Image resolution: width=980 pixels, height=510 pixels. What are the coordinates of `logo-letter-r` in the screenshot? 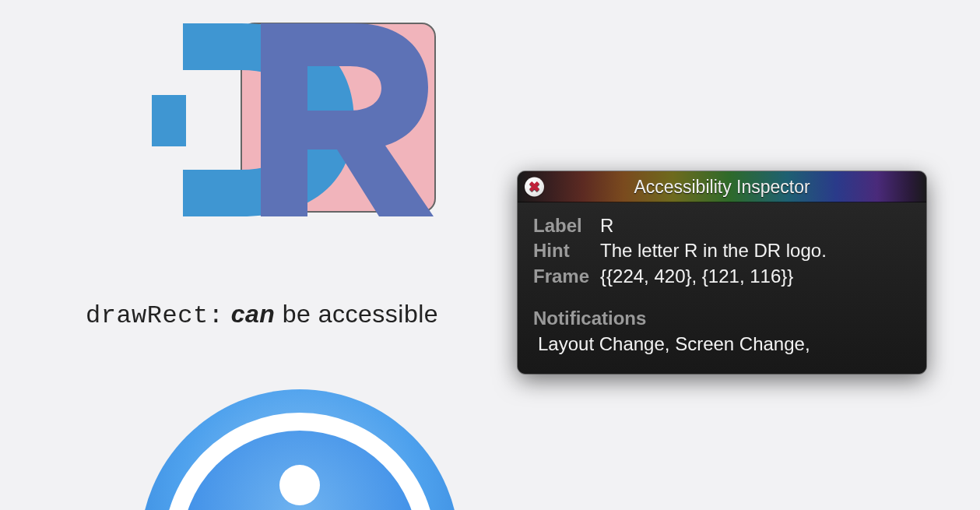 It's located at (347, 120).